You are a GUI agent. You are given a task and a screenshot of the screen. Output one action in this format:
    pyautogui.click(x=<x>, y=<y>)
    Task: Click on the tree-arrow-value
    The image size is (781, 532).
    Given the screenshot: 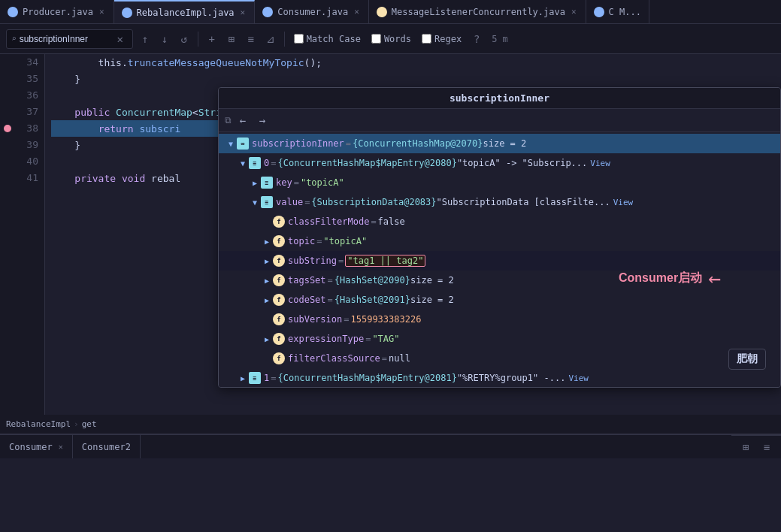 What is the action you would take?
    pyautogui.click(x=255, y=202)
    